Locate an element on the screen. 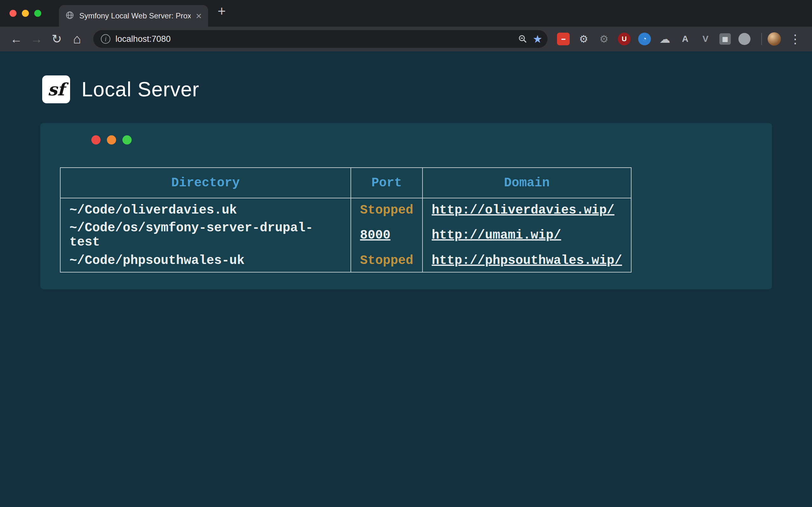 The width and height of the screenshot is (812, 507). extensions-strip: ••• ⚙ ⚙ U ◔ ☁ A V ▦ is located at coordinates (654, 39).